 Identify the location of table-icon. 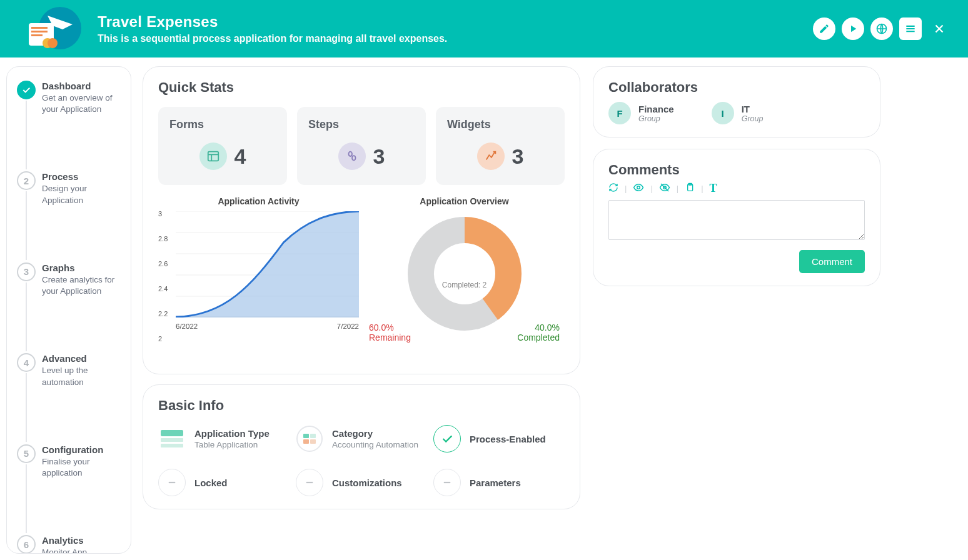
(172, 439).